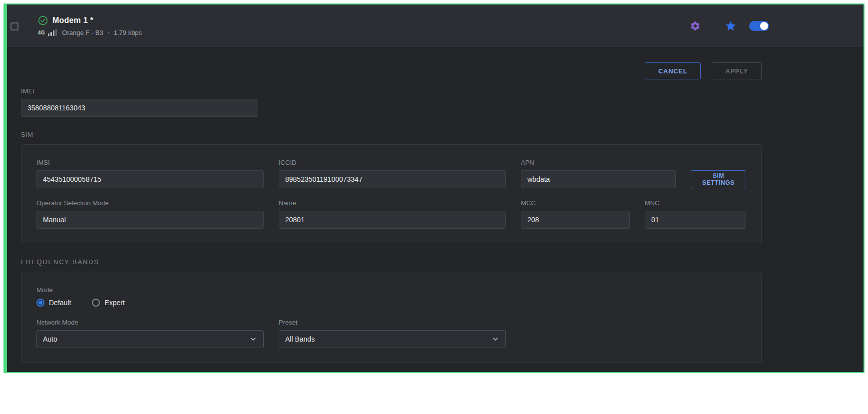 Image resolution: width=868 pixels, height=414 pixels. I want to click on apn-input, so click(598, 179).